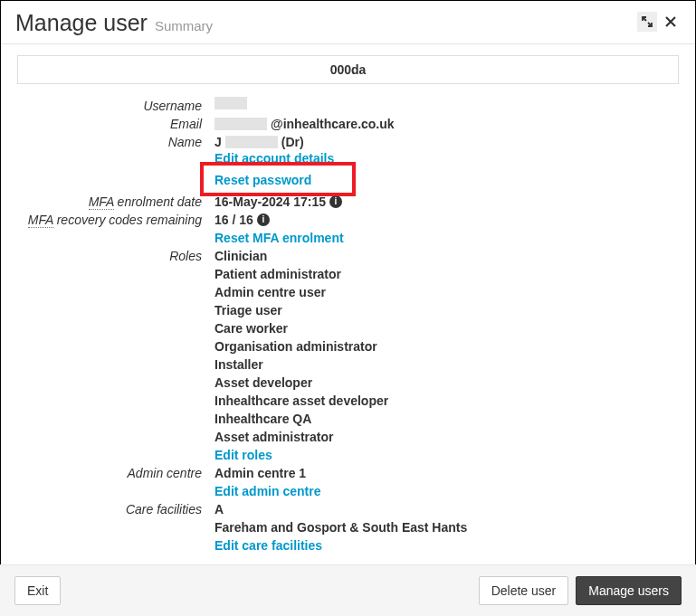  Describe the element at coordinates (116, 142) in the screenshot. I see `name-label: Name` at that location.